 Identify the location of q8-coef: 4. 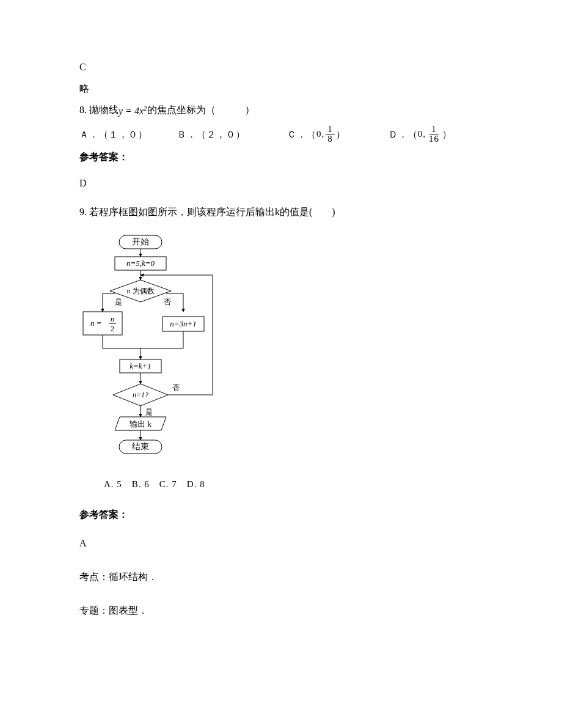
(137, 111).